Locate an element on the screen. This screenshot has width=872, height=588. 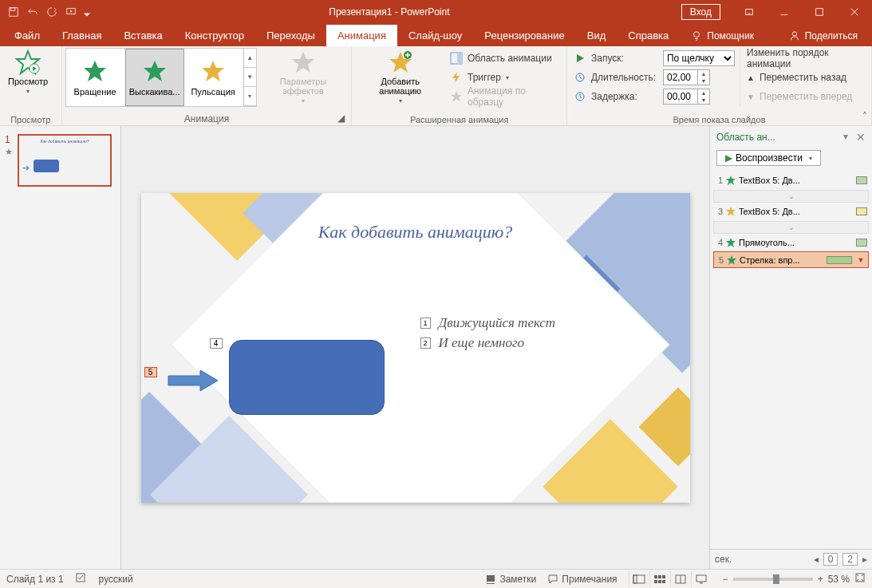
gallery-scroll: ▲▼▾ is located at coordinates (250, 77).